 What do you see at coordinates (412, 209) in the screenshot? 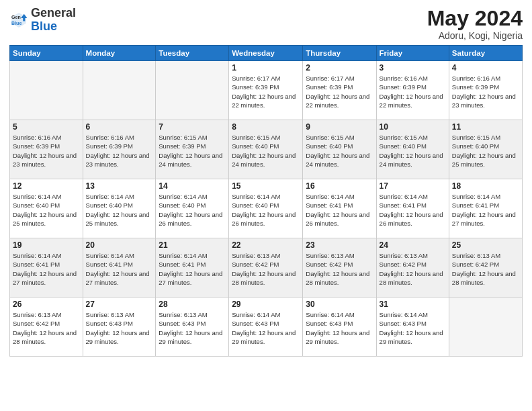
I see `calendar-cell: 17Sunrise: 6:14 AM Sunset: 6:41 PM Dayli…` at bounding box center [412, 209].